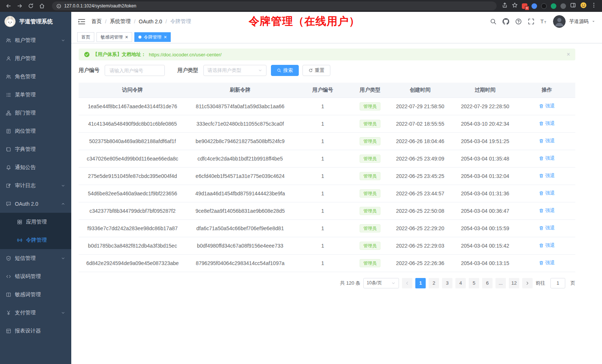  Describe the element at coordinates (235, 70) in the screenshot. I see `user-type-select: 请选择用户类型` at that location.